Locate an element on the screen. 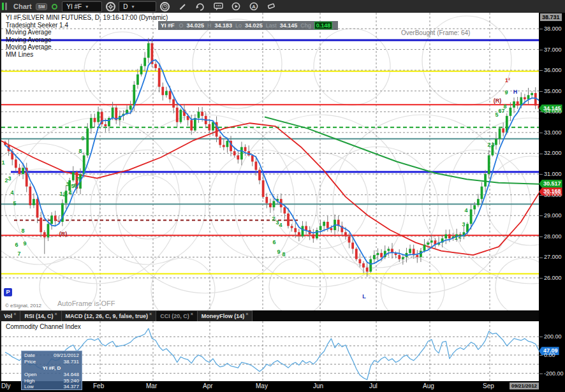 This screenshot has height=392, width=565. chg-label: Chg is located at coordinates (306, 25).